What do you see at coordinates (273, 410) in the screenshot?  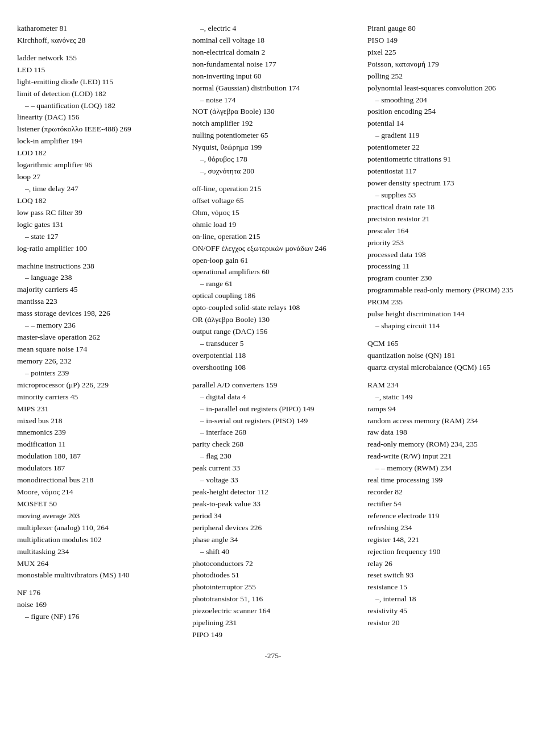 I see `index-entry: – in-parallel out registers (PIPO) 149` at bounding box center [273, 410].